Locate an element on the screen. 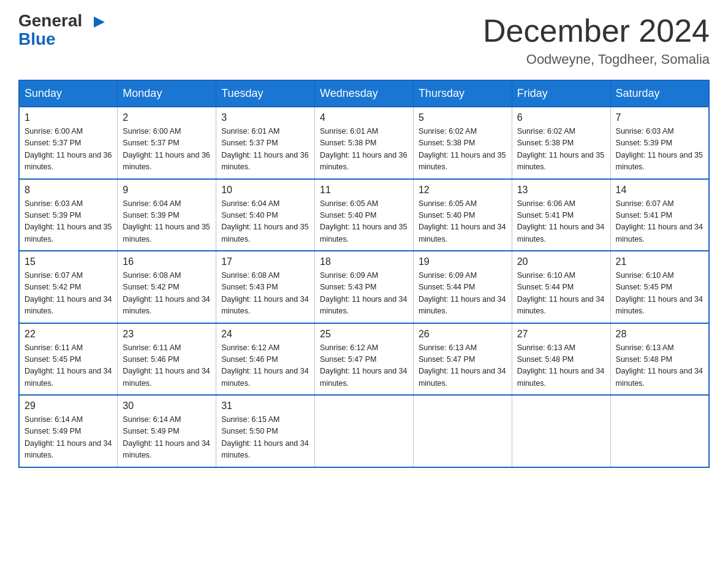  day-number: 27 is located at coordinates (561, 334).